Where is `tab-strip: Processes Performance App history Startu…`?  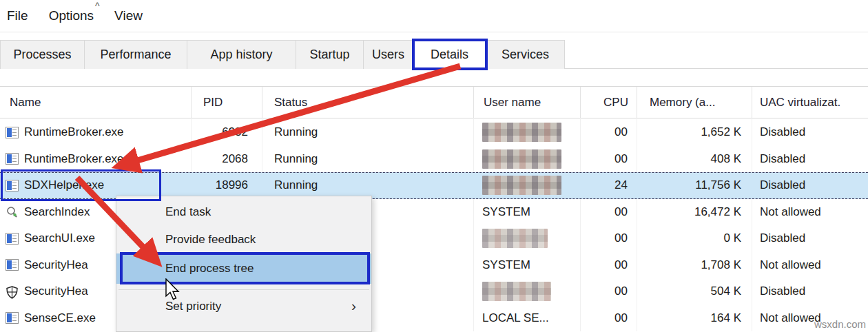 tab-strip: Processes Performance App history Startu… is located at coordinates (434, 54).